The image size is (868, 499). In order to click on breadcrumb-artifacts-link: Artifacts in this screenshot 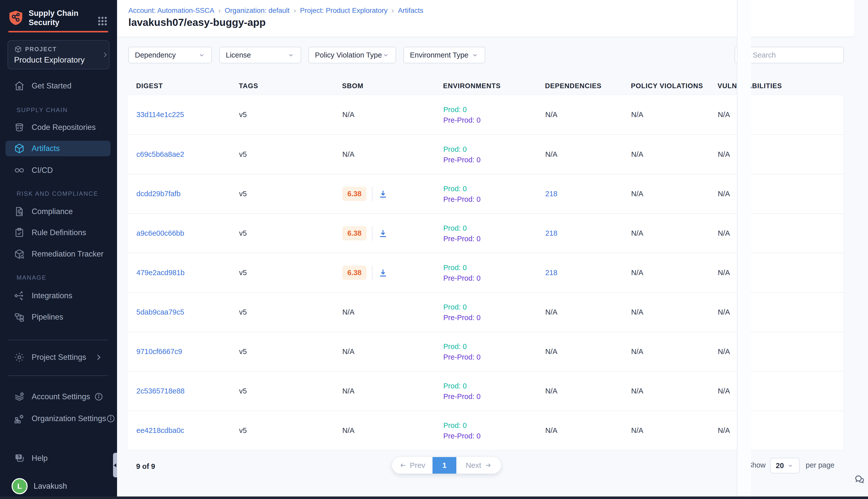, I will do `click(410, 11)`.